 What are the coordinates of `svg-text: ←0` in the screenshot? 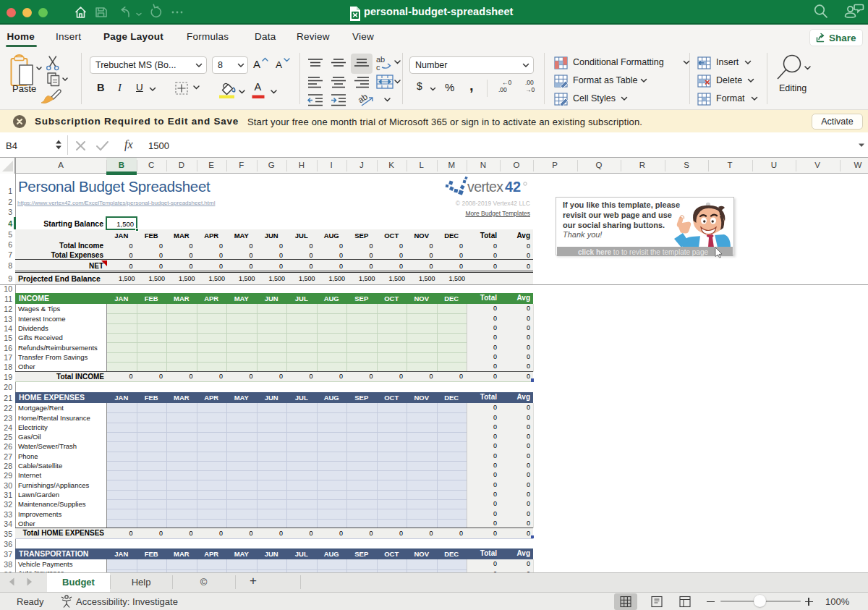 It's located at (507, 82).